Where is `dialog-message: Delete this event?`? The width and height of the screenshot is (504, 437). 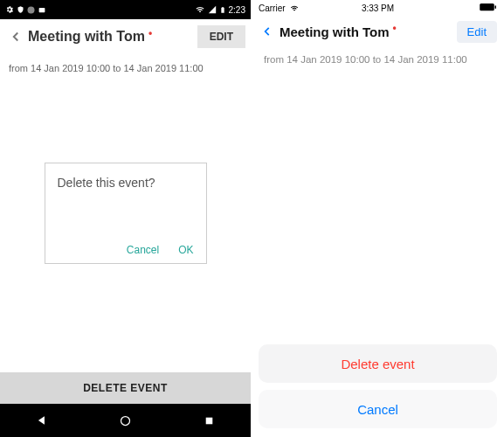 dialog-message: Delete this event? is located at coordinates (126, 183).